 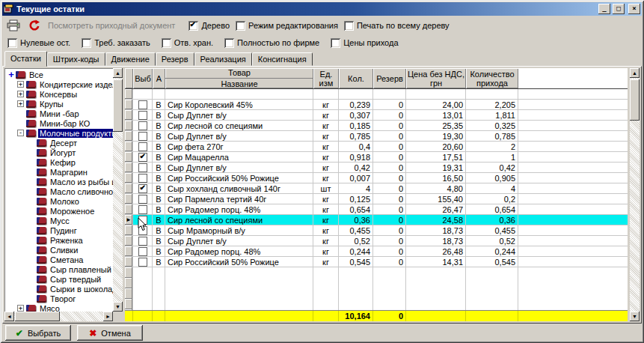 What do you see at coordinates (58, 123) in the screenshot?
I see `tree-item: Мини-бар КО` at bounding box center [58, 123].